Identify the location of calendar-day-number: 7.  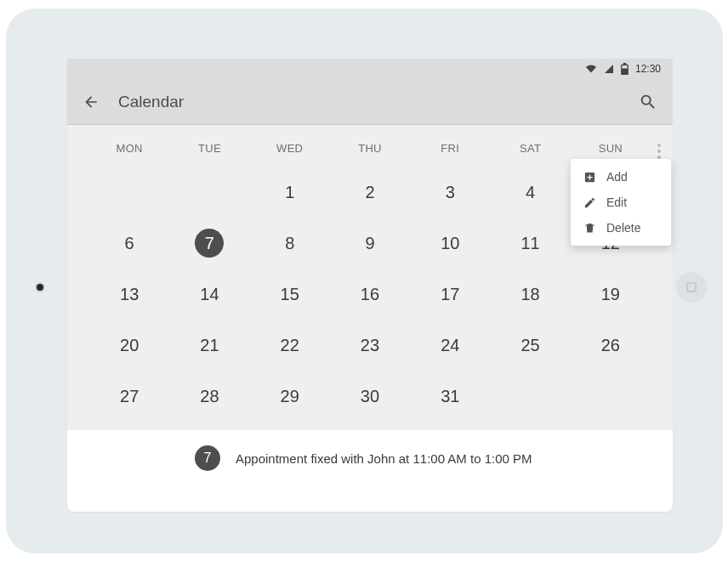
(209, 243).